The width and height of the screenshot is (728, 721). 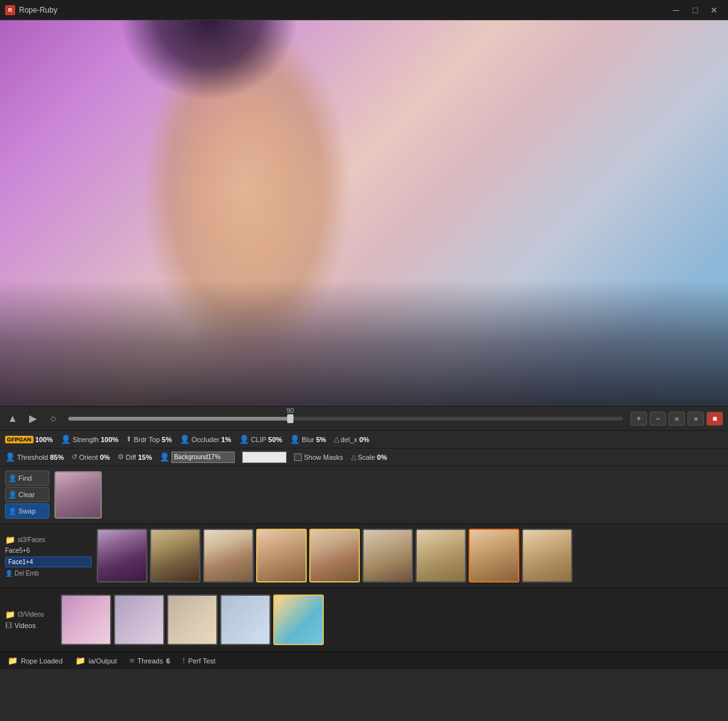 What do you see at coordinates (13, 419) in the screenshot?
I see `up-button: ▲` at bounding box center [13, 419].